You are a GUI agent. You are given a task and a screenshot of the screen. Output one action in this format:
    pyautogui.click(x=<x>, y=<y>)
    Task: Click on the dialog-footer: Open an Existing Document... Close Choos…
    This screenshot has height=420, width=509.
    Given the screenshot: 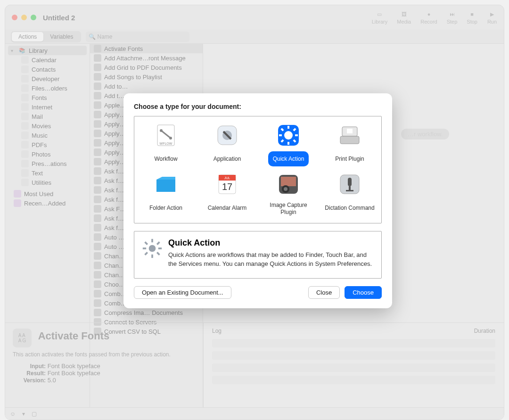 What is the action you would take?
    pyautogui.click(x=258, y=292)
    